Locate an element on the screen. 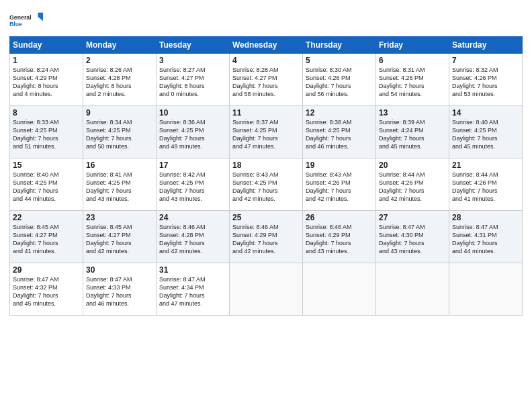  week-row-2: 8Sunrise: 8:33 AM Sunset: 4:25 PM Daylig… is located at coordinates (266, 132).